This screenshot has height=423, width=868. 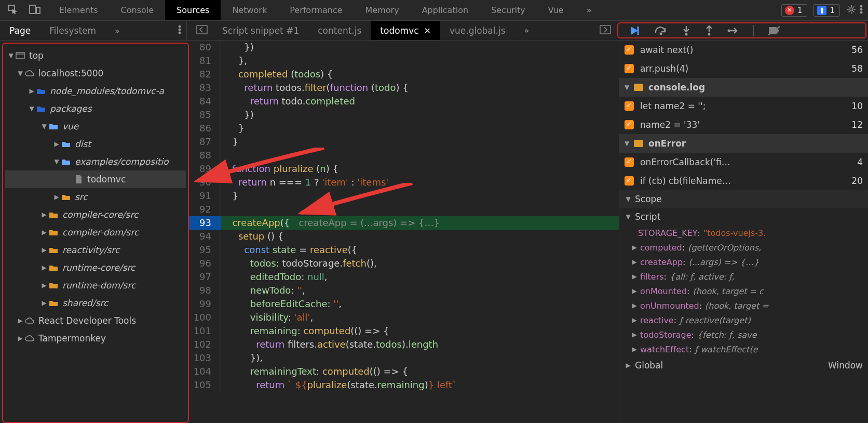 What do you see at coordinates (35, 10) in the screenshot?
I see `device-mode-icon` at bounding box center [35, 10].